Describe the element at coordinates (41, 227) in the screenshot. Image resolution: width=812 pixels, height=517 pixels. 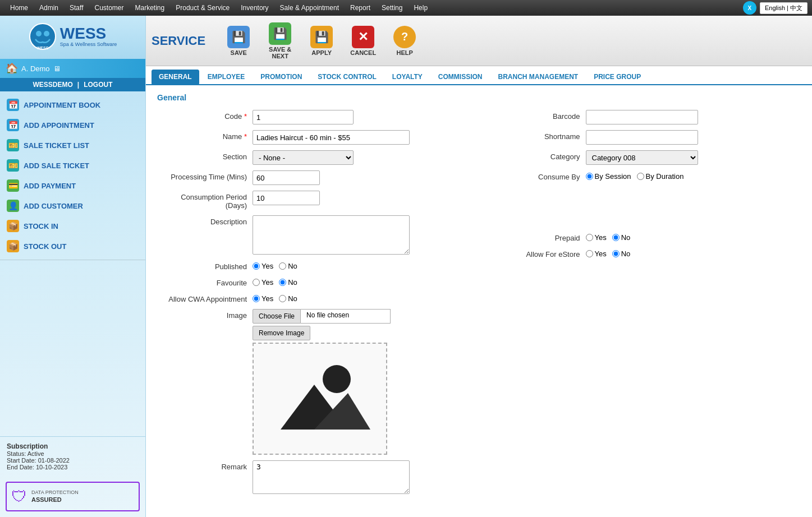
I see `sidebar-item-label: STOCK IN` at that location.